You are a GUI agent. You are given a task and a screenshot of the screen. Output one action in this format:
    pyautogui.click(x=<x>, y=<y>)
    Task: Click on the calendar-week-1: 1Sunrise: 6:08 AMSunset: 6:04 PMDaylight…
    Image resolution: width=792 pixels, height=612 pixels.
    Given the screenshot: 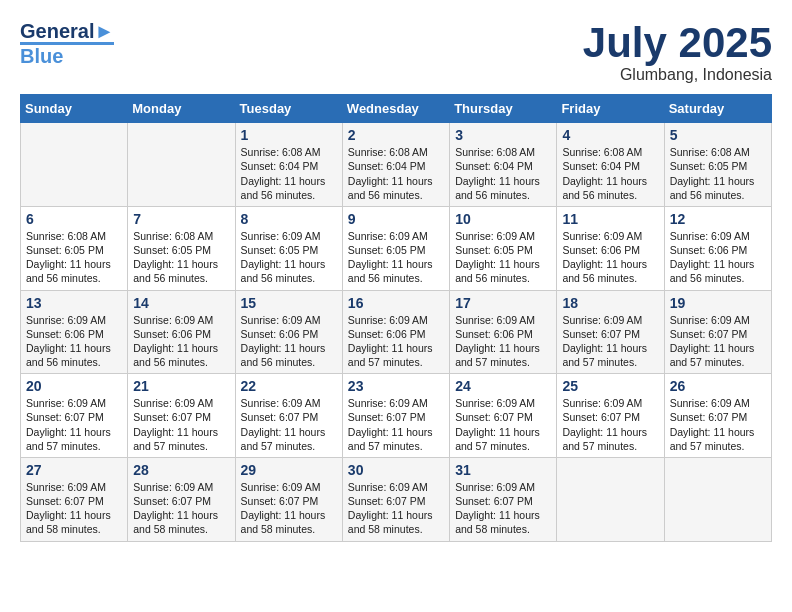 What is the action you would take?
    pyautogui.click(x=396, y=165)
    